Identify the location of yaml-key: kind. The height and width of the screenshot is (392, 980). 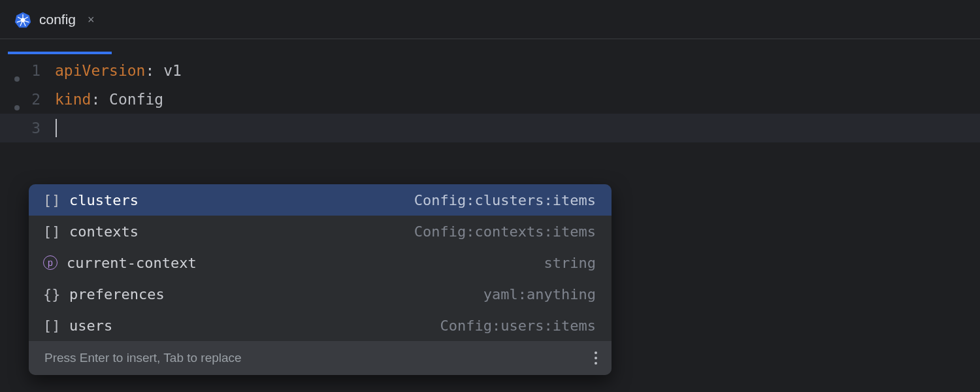
(73, 99).